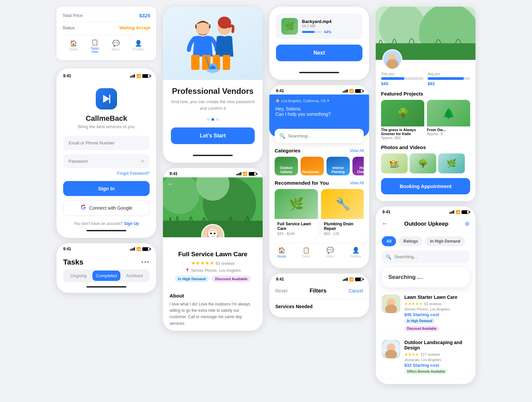  What do you see at coordinates (139, 249) in the screenshot?
I see `wifi-icon-tasks: 📶` at bounding box center [139, 249].